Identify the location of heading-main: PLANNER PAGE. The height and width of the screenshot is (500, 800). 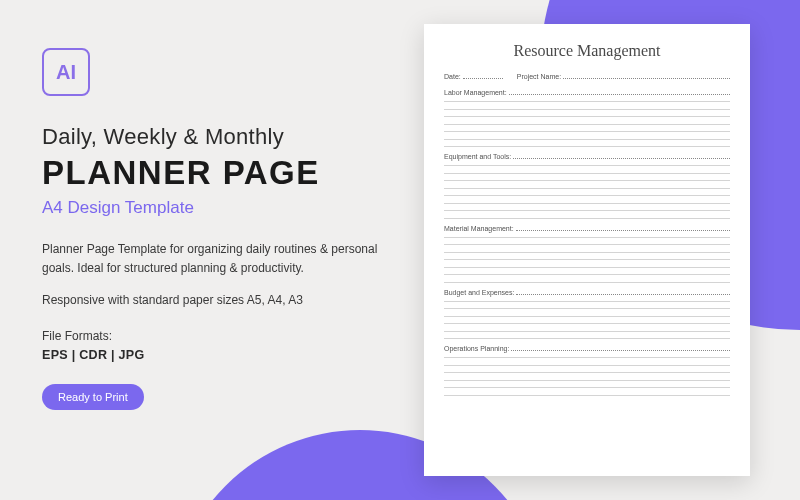
(227, 173).